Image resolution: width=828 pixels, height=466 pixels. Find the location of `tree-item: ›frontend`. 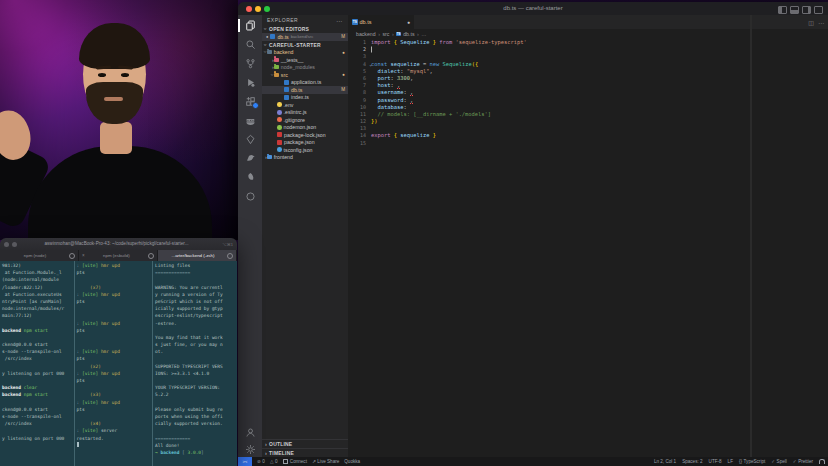

tree-item: ›frontend is located at coordinates (305, 158).